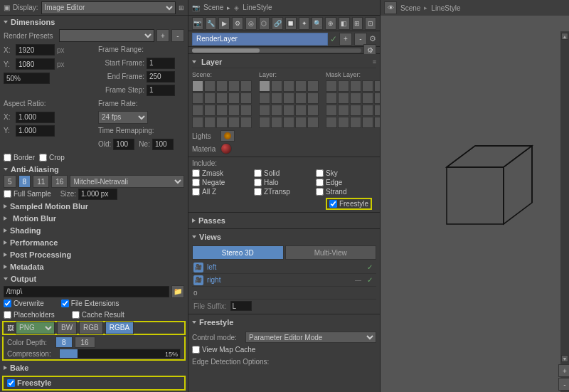  I want to click on view-map-cache-checkbox, so click(196, 350).